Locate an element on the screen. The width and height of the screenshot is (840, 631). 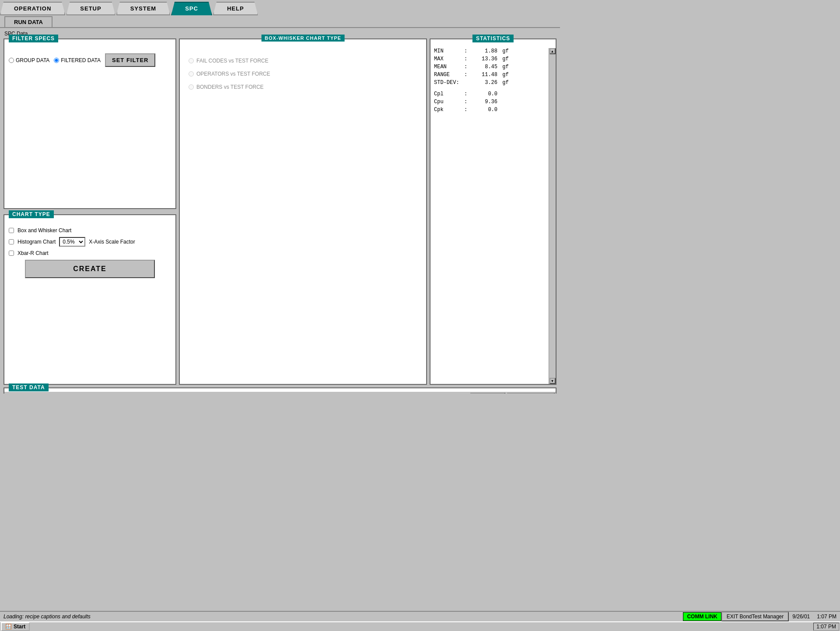
last-record-btn: ►| is located at coordinates (465, 394).